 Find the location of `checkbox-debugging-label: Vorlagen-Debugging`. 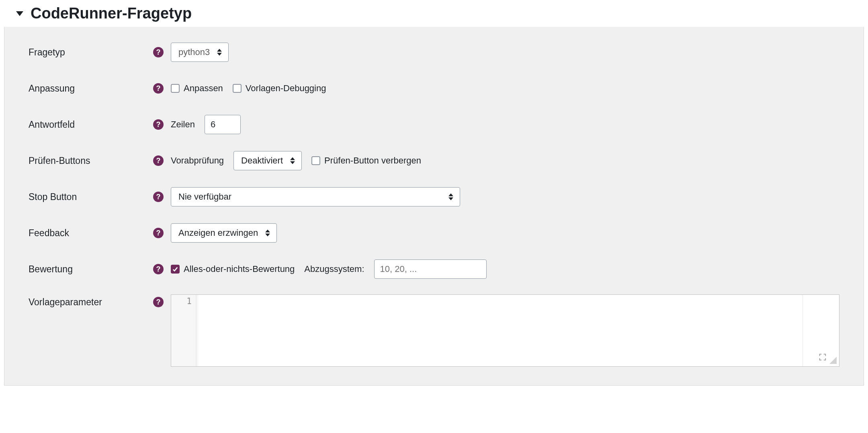

checkbox-debugging-label: Vorlagen-Debugging is located at coordinates (286, 88).